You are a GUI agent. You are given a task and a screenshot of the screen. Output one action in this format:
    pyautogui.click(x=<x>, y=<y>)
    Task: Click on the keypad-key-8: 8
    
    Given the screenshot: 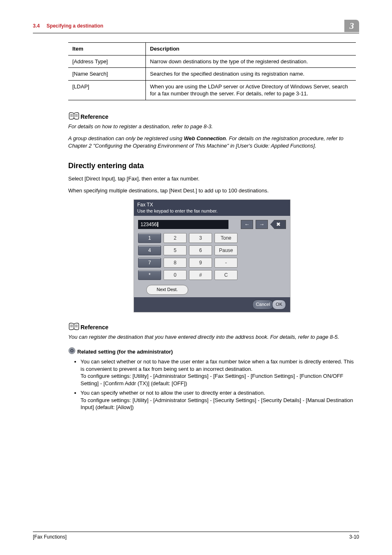 What is the action you would take?
    pyautogui.click(x=175, y=263)
    